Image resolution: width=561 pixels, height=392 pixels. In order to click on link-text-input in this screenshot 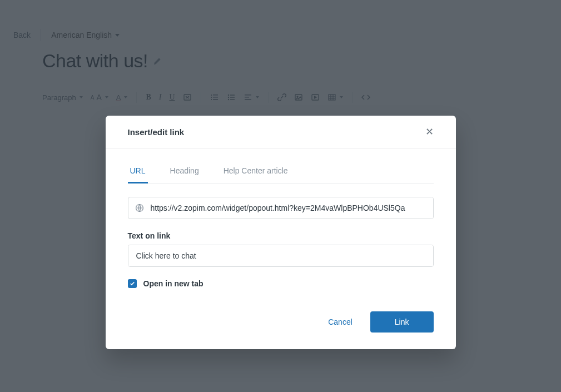, I will do `click(281, 256)`.